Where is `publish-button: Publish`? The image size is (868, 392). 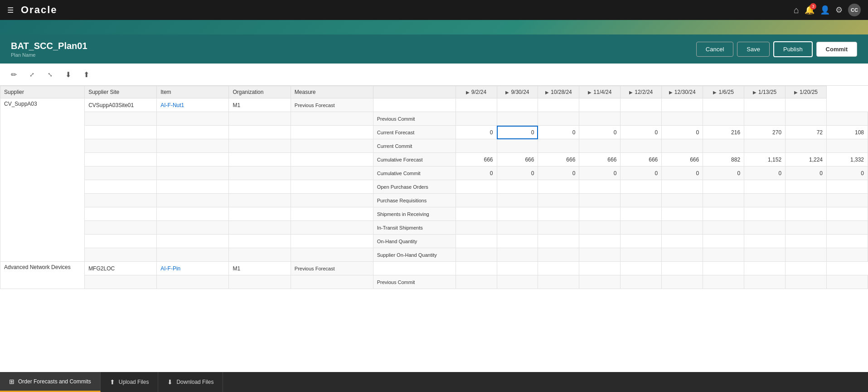
publish-button: Publish is located at coordinates (793, 49).